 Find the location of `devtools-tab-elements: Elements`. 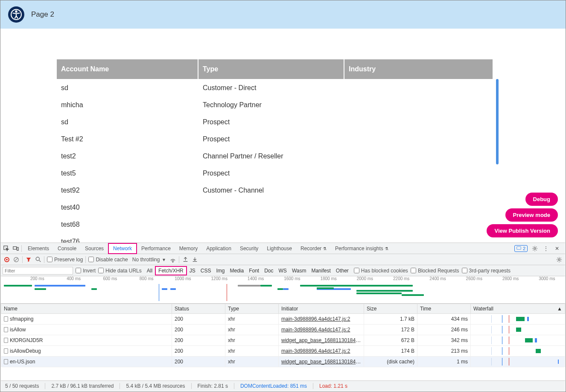

devtools-tab-elements: Elements is located at coordinates (38, 249).